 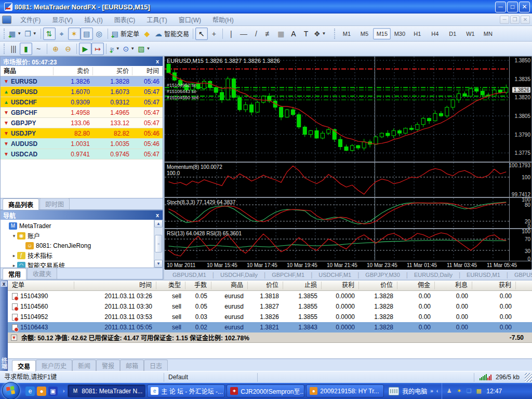 What do you see at coordinates (230, 286) in the screenshot?
I see `orders-column-header: 商品` at bounding box center [230, 286].